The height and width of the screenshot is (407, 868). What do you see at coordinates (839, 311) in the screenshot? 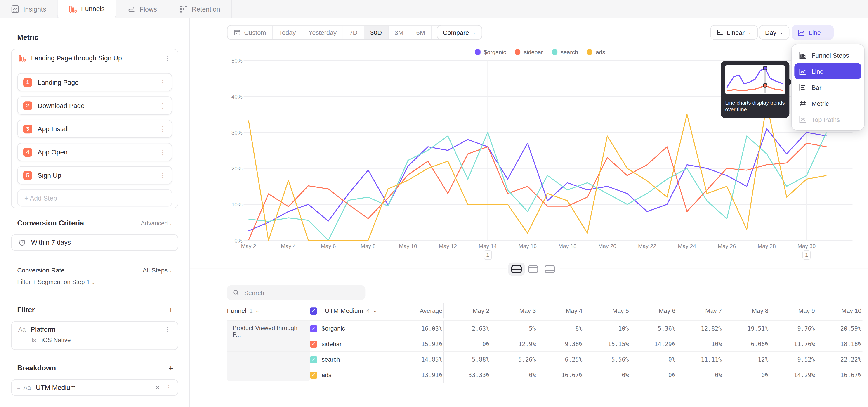
I see `column-header: May 10` at bounding box center [839, 311].